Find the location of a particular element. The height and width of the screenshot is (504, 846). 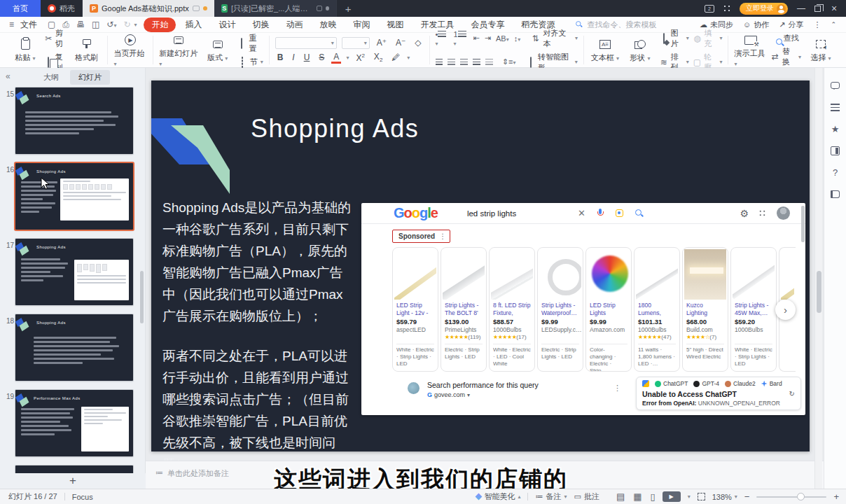

command-search-input: 查找命令、搜索模板 is located at coordinates (616, 25).